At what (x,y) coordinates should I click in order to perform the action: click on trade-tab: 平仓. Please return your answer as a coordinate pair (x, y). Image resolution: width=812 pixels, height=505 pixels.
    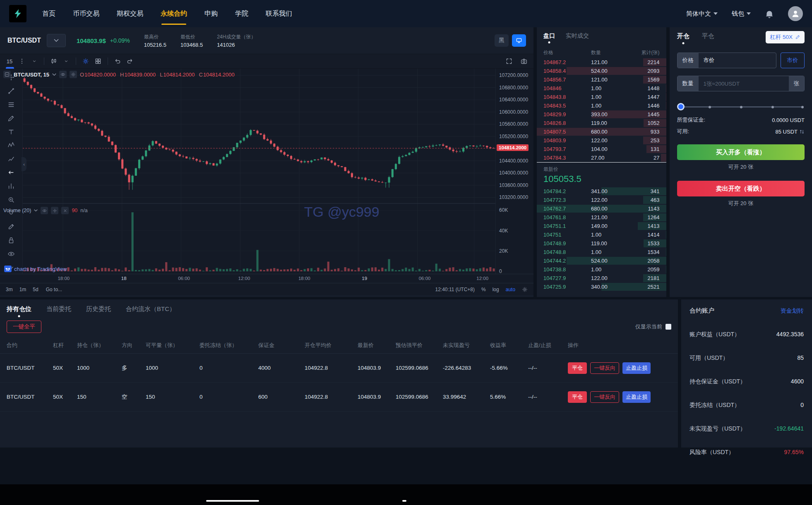
    Looking at the image, I should click on (708, 39).